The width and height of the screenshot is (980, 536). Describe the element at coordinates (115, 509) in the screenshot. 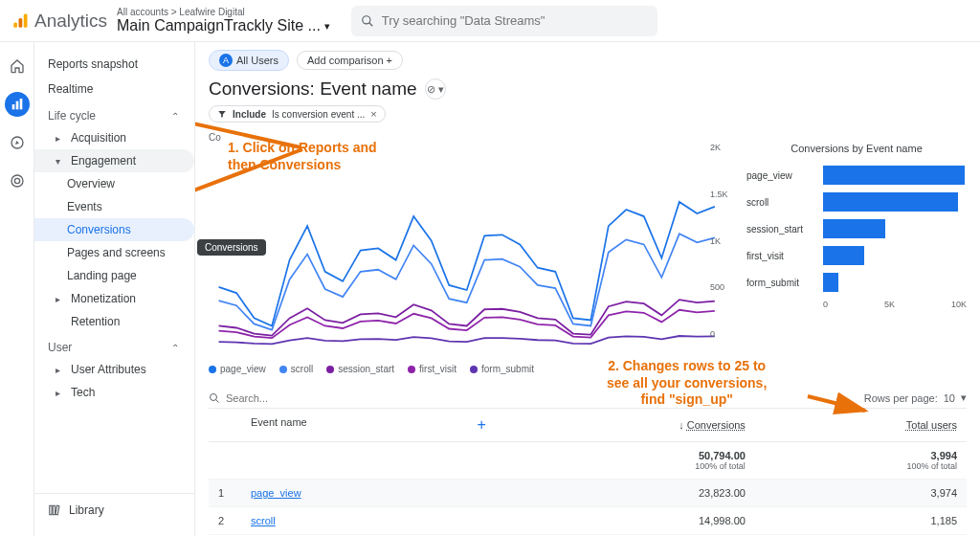

I see `sidebar-library: Library` at that location.